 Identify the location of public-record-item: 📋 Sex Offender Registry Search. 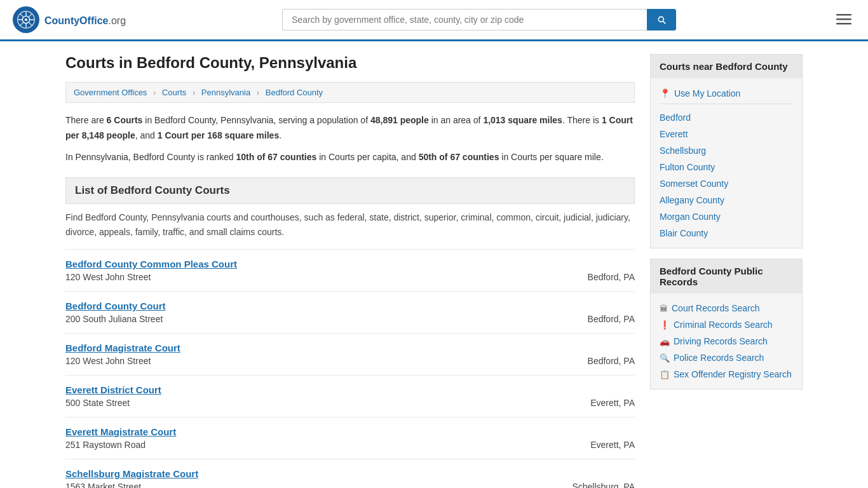
(726, 374).